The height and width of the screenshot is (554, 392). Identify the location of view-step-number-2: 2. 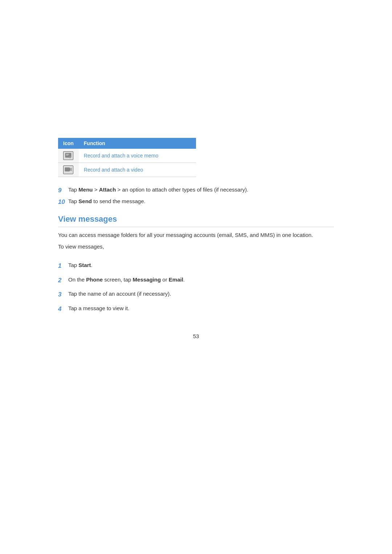
(63, 280).